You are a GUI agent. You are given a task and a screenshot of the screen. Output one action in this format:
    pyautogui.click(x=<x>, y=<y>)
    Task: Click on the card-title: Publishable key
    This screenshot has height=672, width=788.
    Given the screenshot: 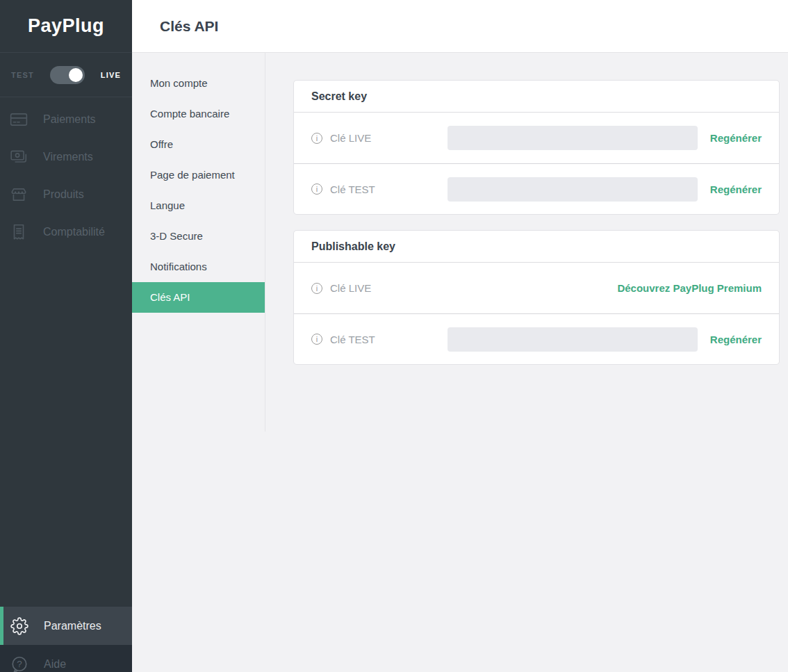 What is the action you would take?
    pyautogui.click(x=536, y=247)
    